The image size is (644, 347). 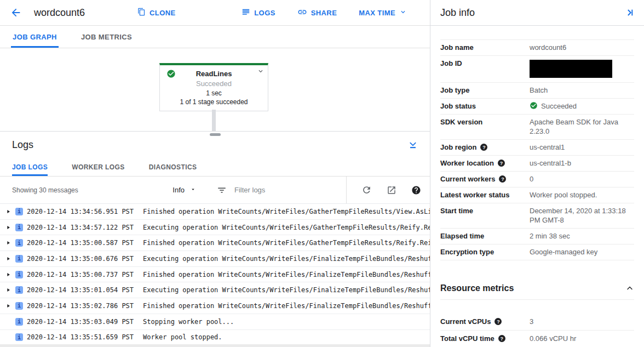 What do you see at coordinates (582, 106) in the screenshot?
I see `info-value: Succeeded` at bounding box center [582, 106].